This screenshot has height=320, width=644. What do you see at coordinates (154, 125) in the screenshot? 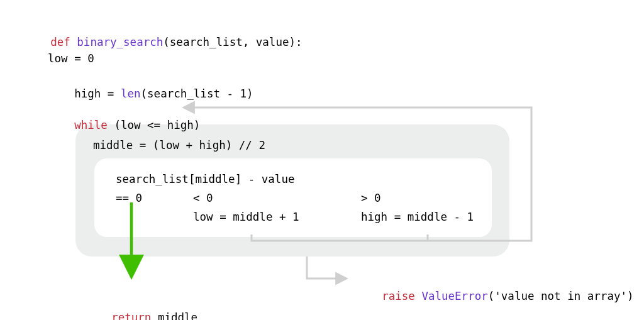
I see `while-cond: (low <= high)` at bounding box center [154, 125].